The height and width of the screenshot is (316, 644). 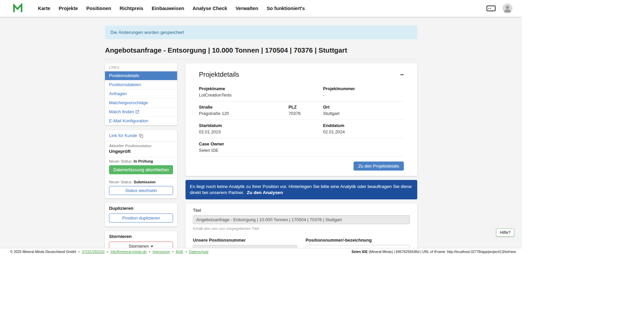 What do you see at coordinates (402, 74) in the screenshot?
I see `collapse-button: –` at bounding box center [402, 74].